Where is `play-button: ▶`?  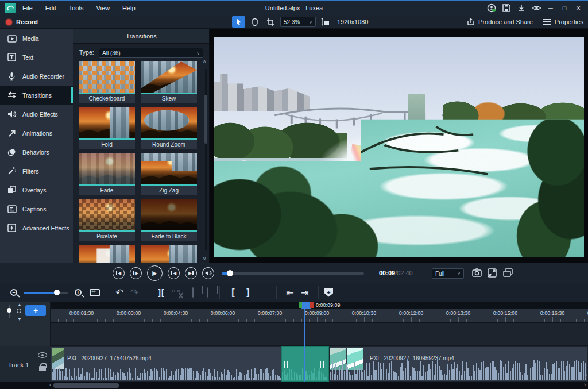
play-button: ▶ is located at coordinates (155, 274).